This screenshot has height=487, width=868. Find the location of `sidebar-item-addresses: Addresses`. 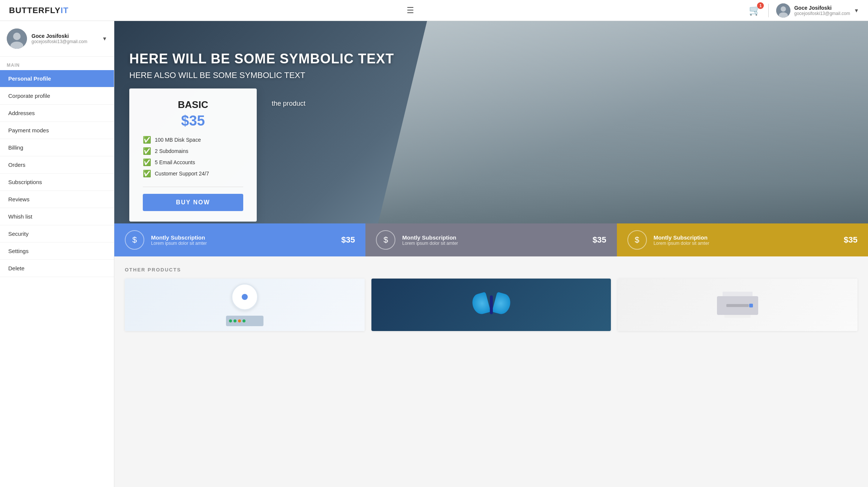

sidebar-item-addresses: Addresses is located at coordinates (57, 113).